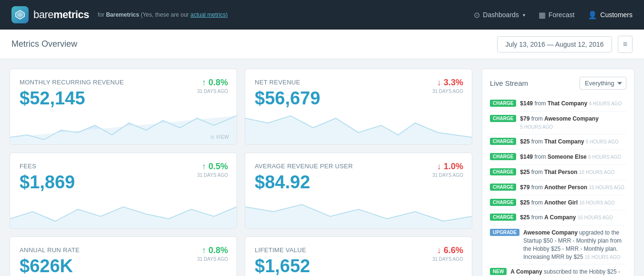  What do you see at coordinates (625, 44) in the screenshot?
I see `menu-icon-button: ≡` at bounding box center [625, 44].